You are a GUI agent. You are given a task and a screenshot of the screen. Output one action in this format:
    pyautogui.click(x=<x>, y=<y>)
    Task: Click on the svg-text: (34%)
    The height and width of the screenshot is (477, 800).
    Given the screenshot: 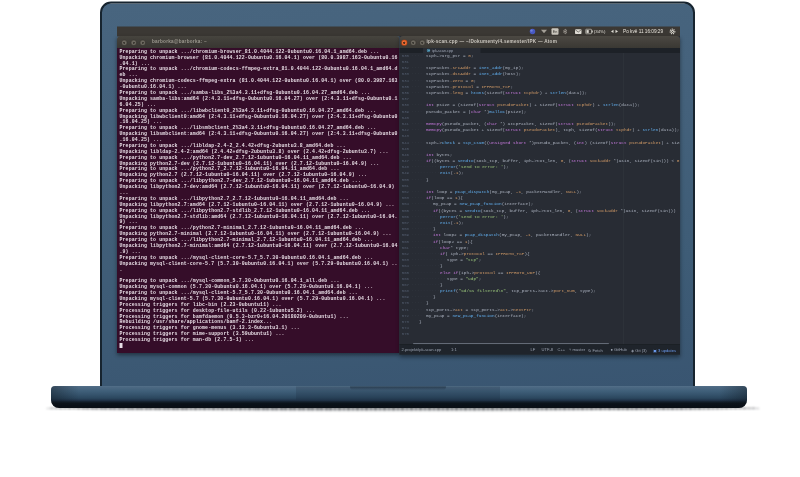 What is the action you would take?
    pyautogui.click(x=600, y=32)
    